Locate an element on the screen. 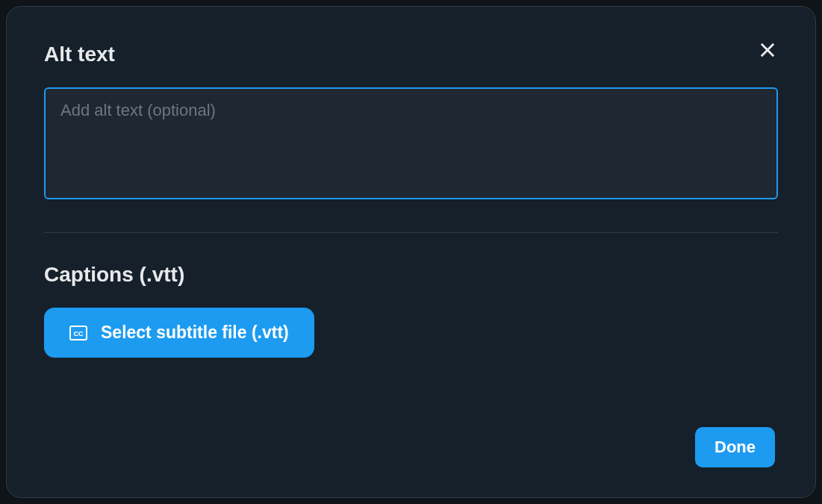 The height and width of the screenshot is (504, 822). captions-title: Captions (.vtt) is located at coordinates (411, 275).